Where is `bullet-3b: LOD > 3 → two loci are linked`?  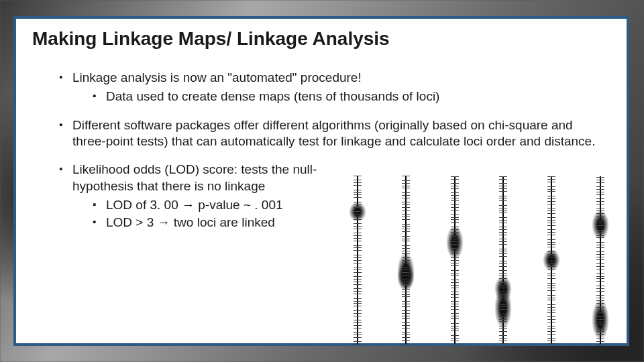 bullet-3b: LOD > 3 → two loci are linked is located at coordinates (227, 223).